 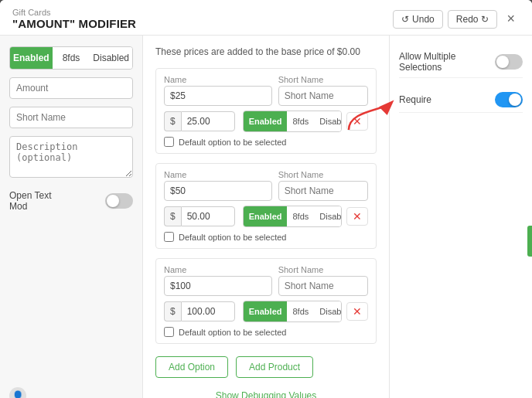 I want to click on option-1-price-input, so click(x=208, y=121).